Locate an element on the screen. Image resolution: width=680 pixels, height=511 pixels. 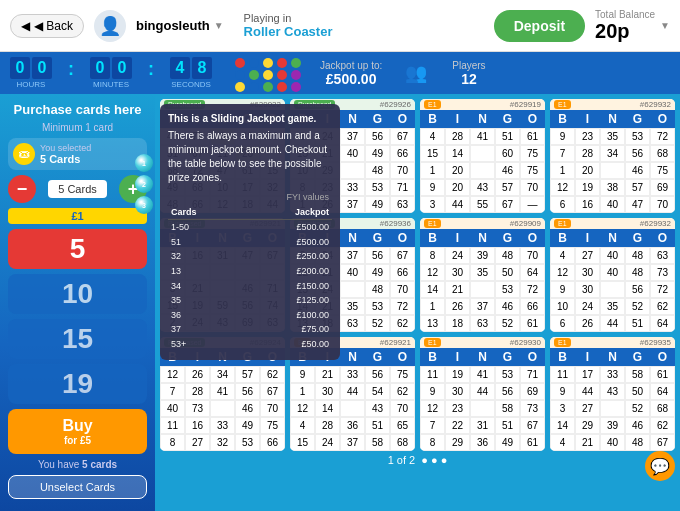
card-header-3: E1 #629919 is located at coordinates (482, 104).